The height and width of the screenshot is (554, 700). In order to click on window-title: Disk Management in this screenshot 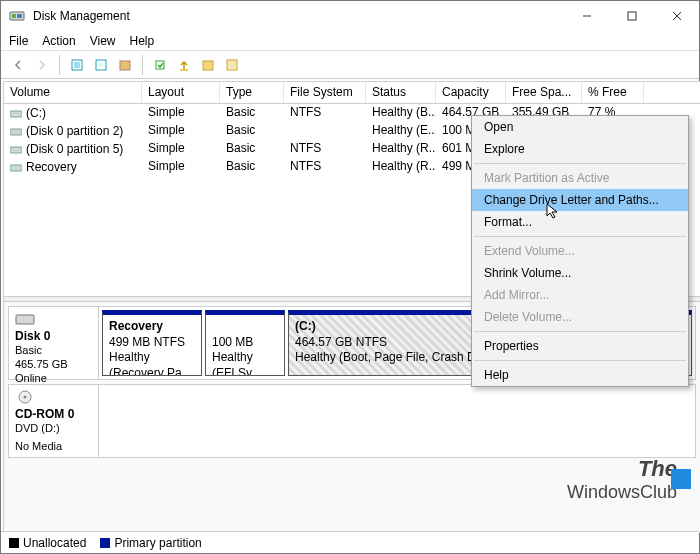, I will do `click(298, 16)`.